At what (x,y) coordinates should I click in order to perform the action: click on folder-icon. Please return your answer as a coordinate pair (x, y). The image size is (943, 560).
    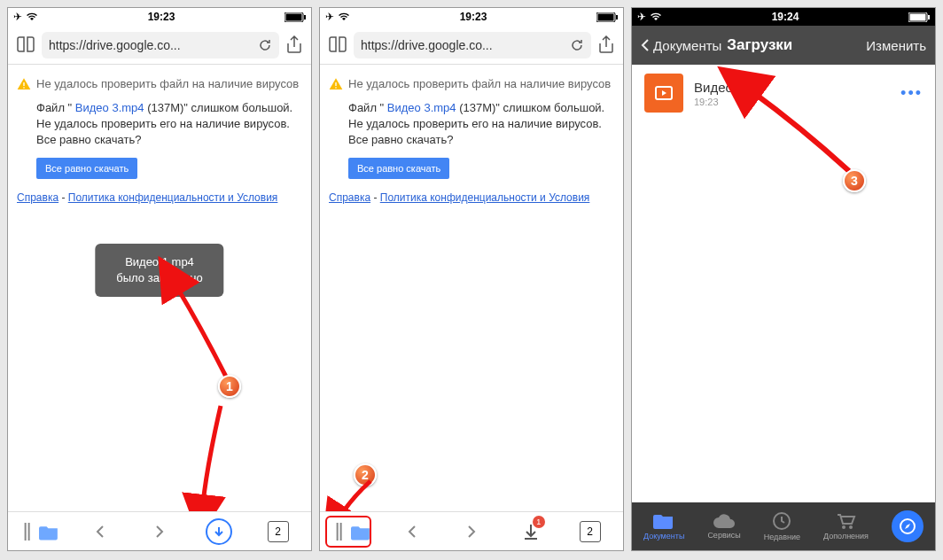
    Looking at the image, I should click on (664, 521).